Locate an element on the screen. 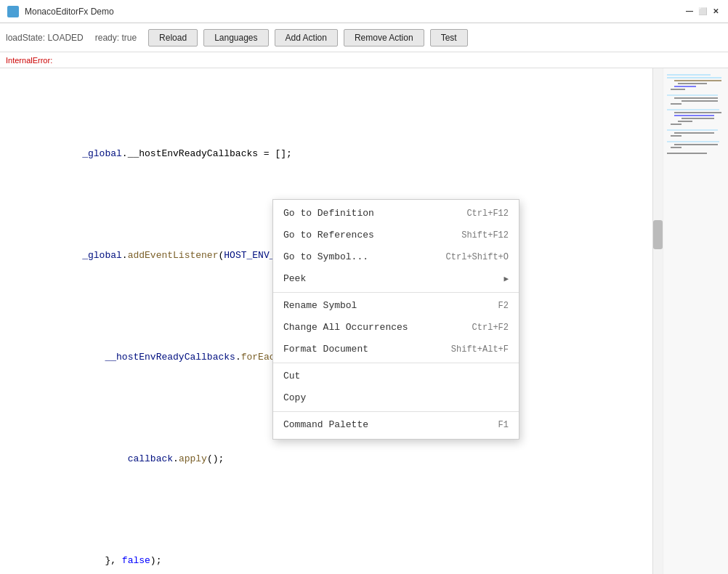  load-state: loadState: LOADED is located at coordinates (45, 38).